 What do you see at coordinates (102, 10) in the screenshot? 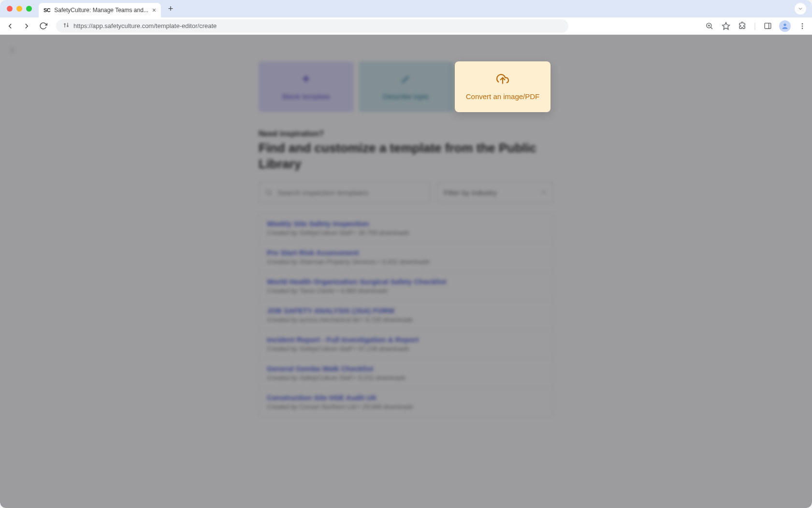
I see `tab-title: SafetyCulture: Manage Teams and...` at bounding box center [102, 10].